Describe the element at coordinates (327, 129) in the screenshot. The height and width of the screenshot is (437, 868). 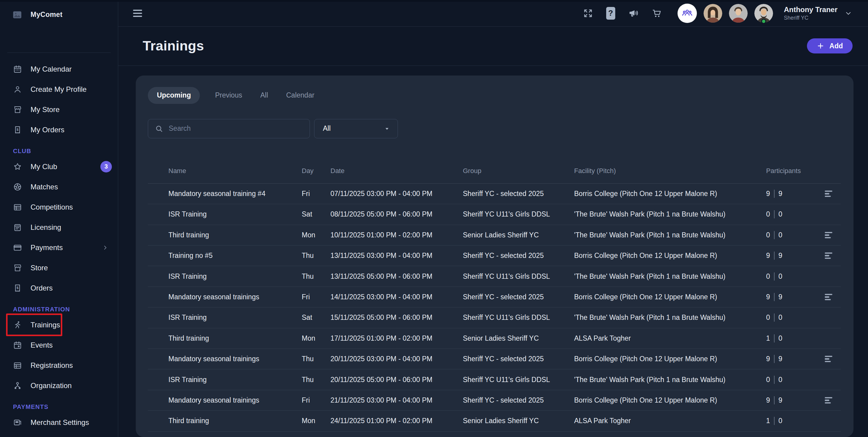
I see `category-select-value: All` at that location.